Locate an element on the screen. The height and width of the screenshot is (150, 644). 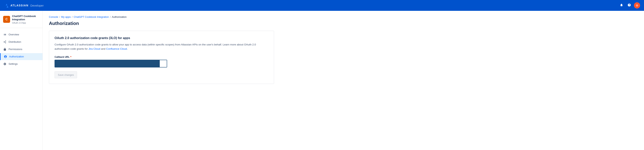
input-selected-text is located at coordinates (108, 64).